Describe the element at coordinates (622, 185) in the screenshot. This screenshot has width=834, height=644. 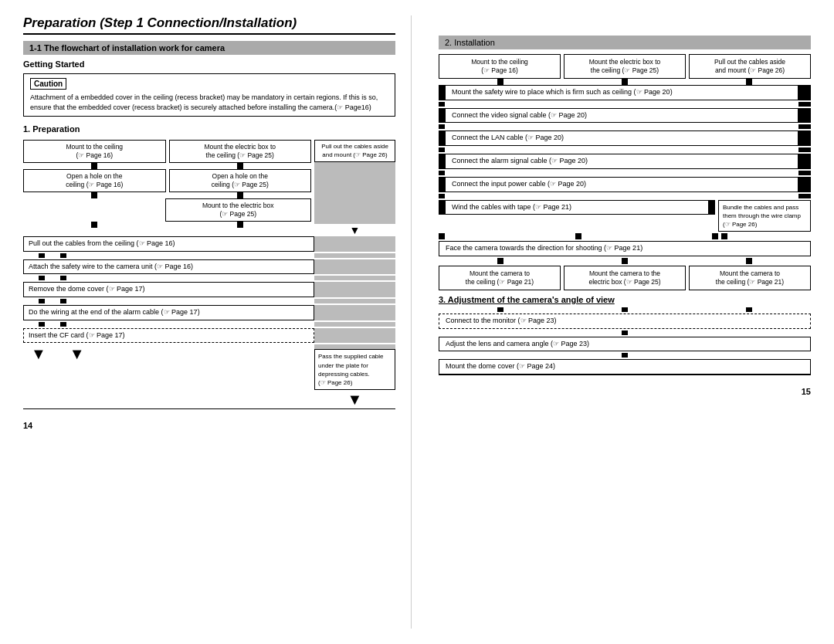
I see `install-input-power: Connect the input power cable (☞ Page 20…` at that location.